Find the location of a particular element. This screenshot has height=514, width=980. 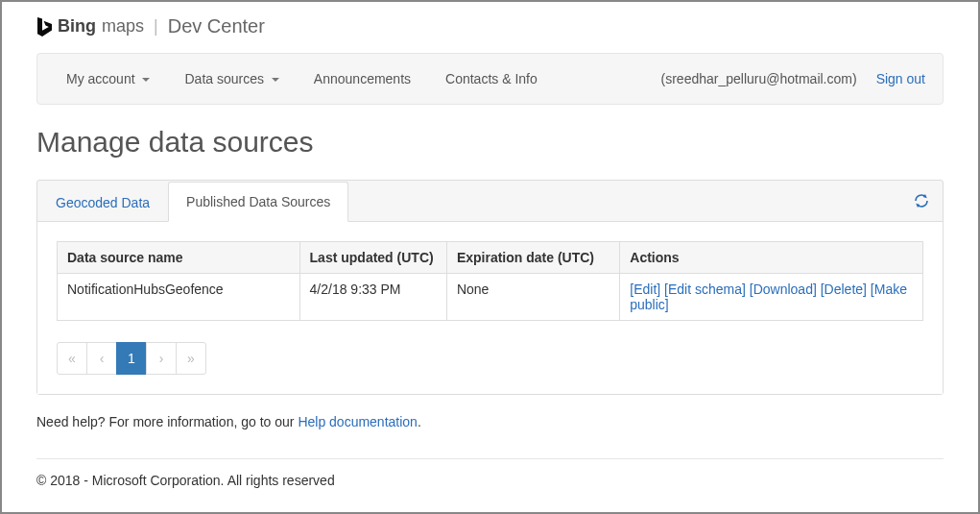

col-actions: Actions is located at coordinates (772, 257).